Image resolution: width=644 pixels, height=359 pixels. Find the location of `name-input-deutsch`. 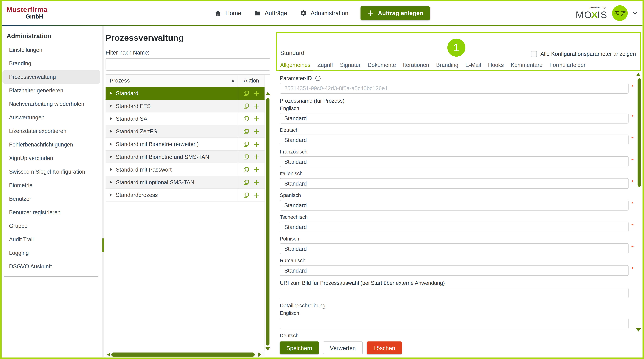

name-input-deutsch is located at coordinates (454, 140).